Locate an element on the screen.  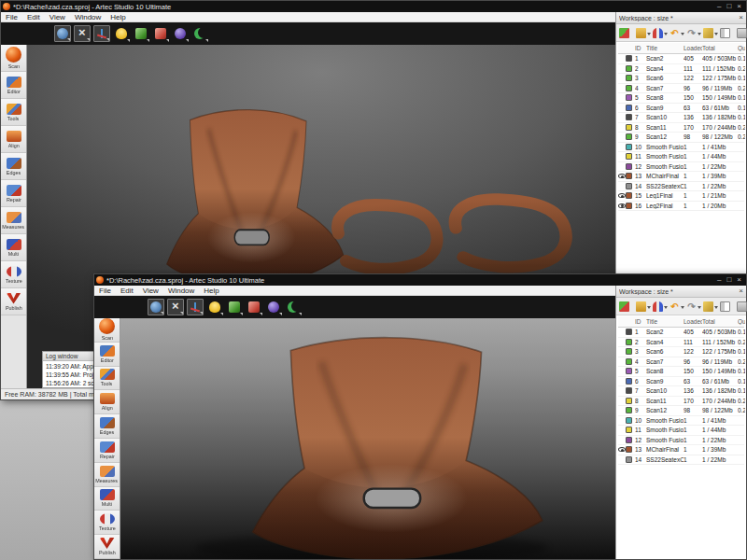
sidebar-item: Texture is located at coordinates (13, 274).